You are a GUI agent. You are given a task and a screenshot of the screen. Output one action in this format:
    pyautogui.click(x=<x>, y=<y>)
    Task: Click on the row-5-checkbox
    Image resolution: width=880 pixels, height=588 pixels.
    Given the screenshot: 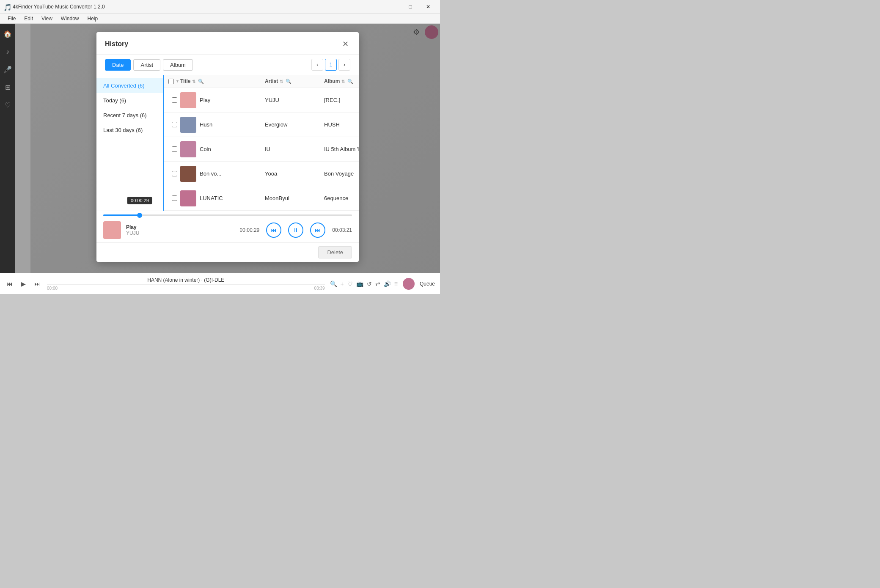 What is the action you would take?
    pyautogui.click(x=174, y=198)
    